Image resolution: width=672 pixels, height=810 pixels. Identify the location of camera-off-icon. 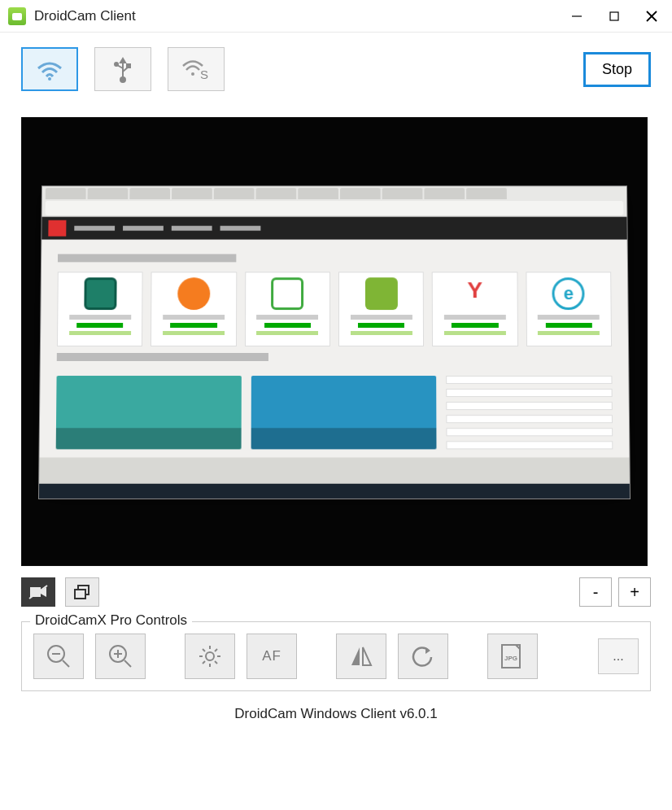
(38, 592).